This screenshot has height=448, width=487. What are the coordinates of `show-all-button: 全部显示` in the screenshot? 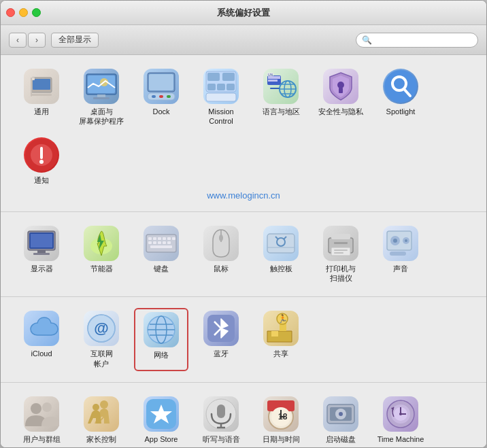 It's located at (75, 40).